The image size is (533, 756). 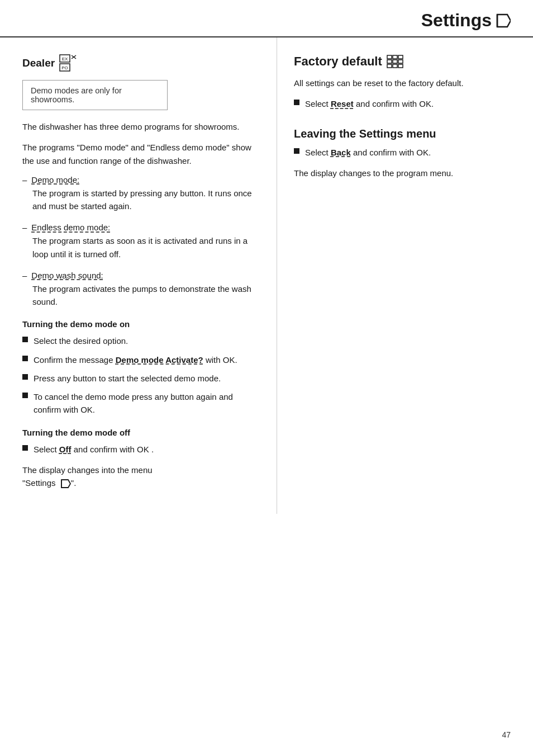 I want to click on factory-bullet-text: Select Reset and confirm with OK., so click(x=369, y=104).